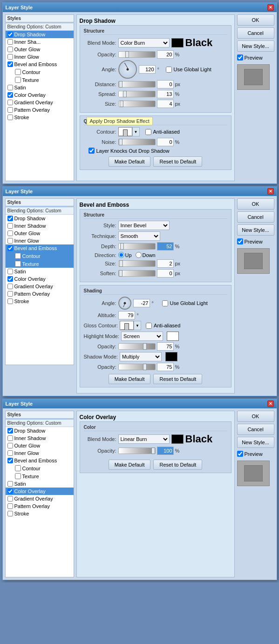 This screenshot has height=644, width=279. Describe the element at coordinates (256, 20) in the screenshot. I see `ok-btn-1: OK` at that location.